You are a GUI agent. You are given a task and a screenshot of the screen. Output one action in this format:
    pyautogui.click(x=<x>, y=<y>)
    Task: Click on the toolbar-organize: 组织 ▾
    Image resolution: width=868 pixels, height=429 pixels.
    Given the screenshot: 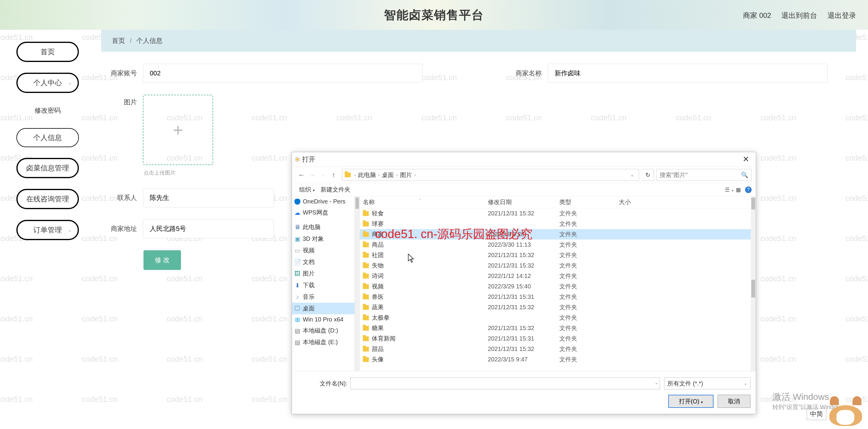 What is the action you would take?
    pyautogui.click(x=307, y=190)
    